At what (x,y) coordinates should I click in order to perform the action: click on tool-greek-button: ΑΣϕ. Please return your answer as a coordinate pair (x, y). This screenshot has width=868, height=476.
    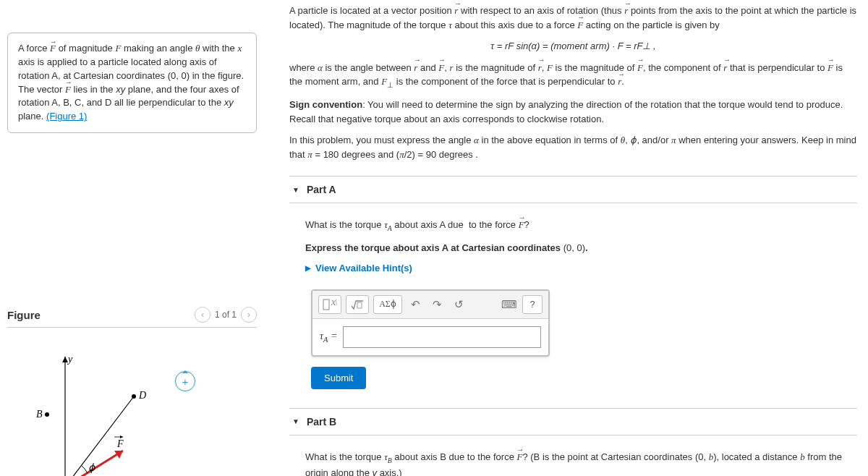
    Looking at the image, I should click on (388, 305).